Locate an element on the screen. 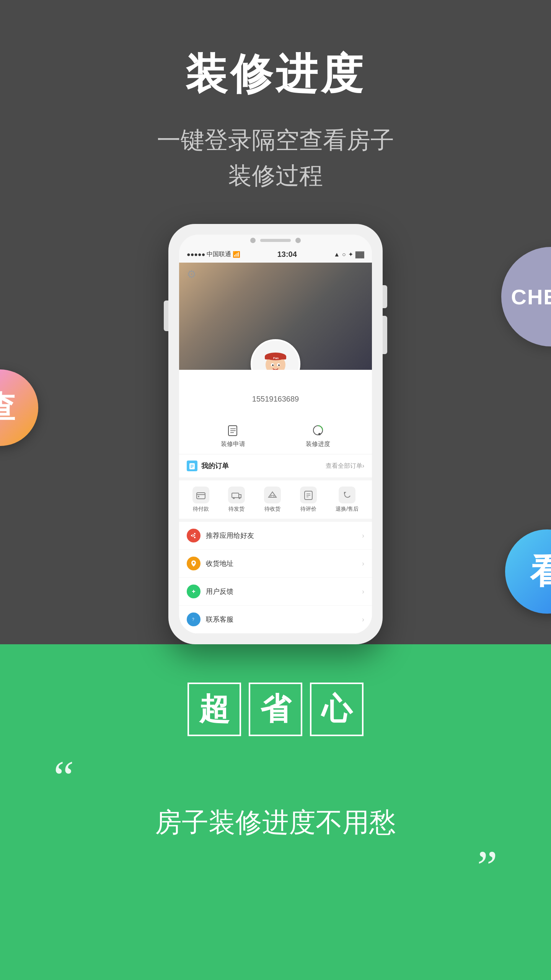  feedback-icon is located at coordinates (194, 591).